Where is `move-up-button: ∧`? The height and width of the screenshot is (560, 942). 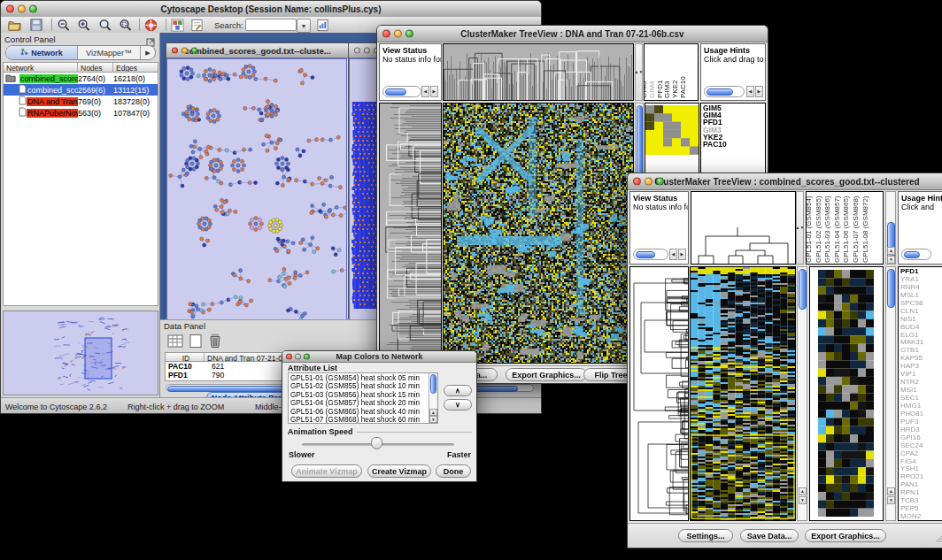 move-up-button: ∧ is located at coordinates (458, 391).